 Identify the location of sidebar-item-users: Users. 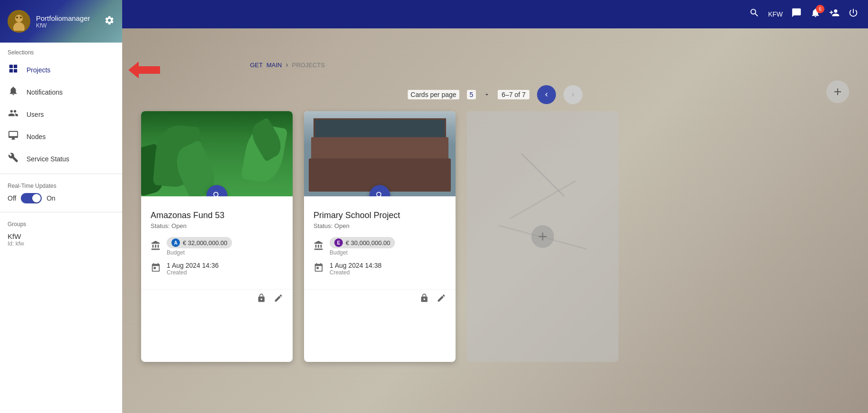
(61, 114).